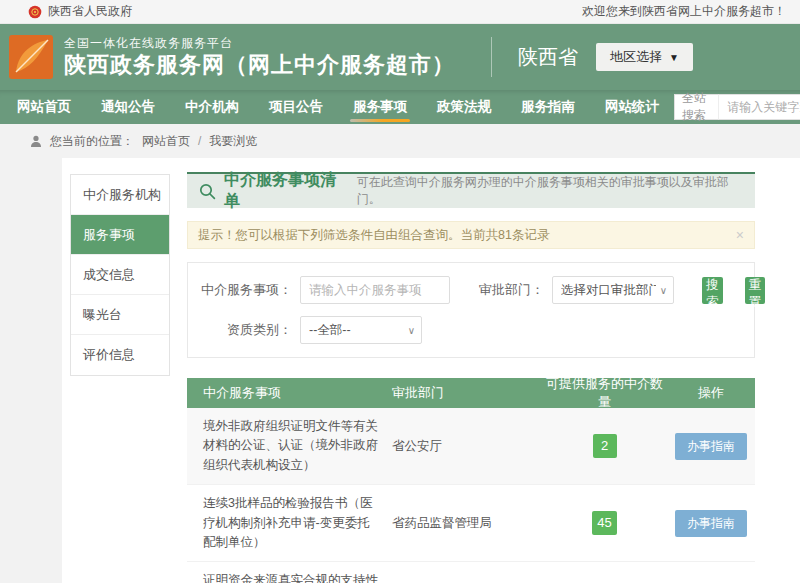 Image resolution: width=800 pixels, height=583 pixels. Describe the element at coordinates (737, 107) in the screenshot. I see `site-search: 全站搜索` at that location.